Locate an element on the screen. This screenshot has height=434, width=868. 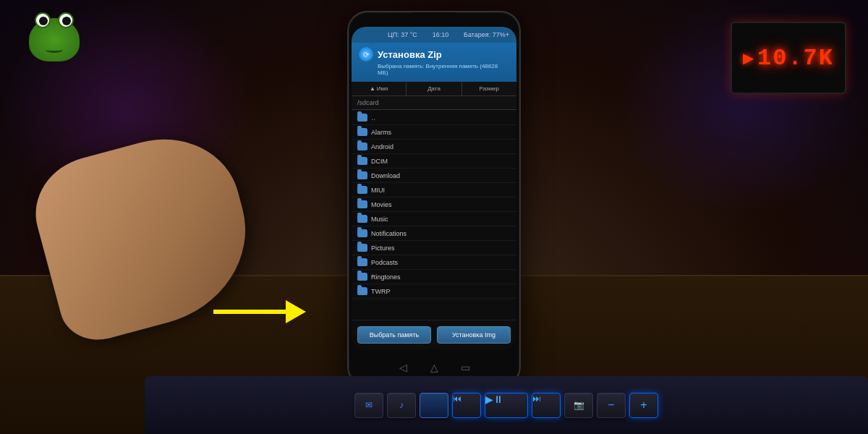
file-name: MIUI is located at coordinates (378, 190).